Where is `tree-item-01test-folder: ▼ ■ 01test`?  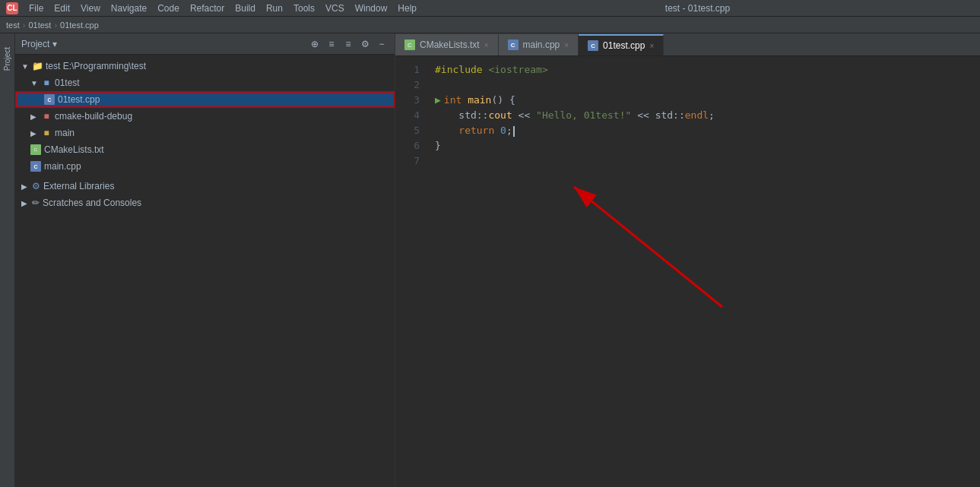 tree-item-01test-folder: ▼ ■ 01test is located at coordinates (205, 83).